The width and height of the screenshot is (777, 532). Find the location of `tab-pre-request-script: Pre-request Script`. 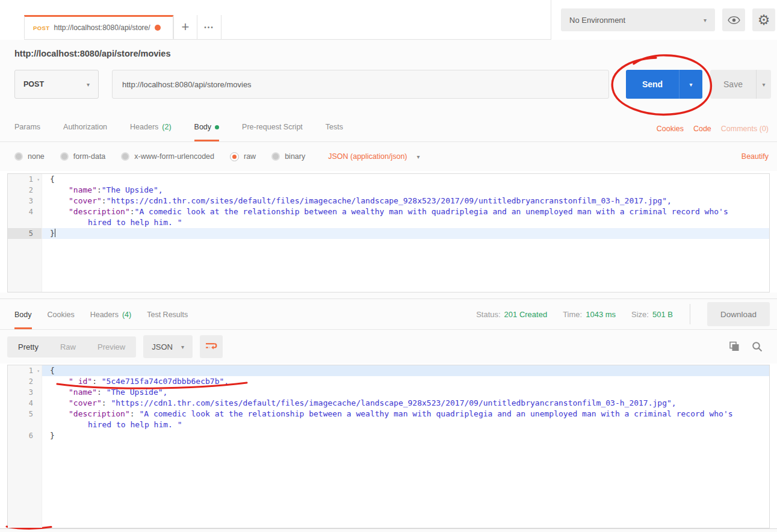

tab-pre-request-script: Pre-request Script is located at coordinates (272, 132).